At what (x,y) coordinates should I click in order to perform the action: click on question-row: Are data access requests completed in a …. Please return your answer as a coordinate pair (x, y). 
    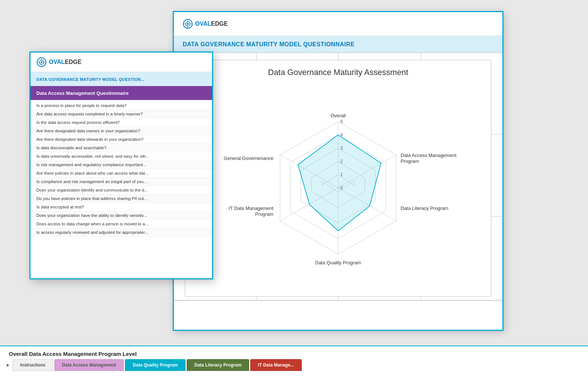
    Looking at the image, I should click on (121, 114).